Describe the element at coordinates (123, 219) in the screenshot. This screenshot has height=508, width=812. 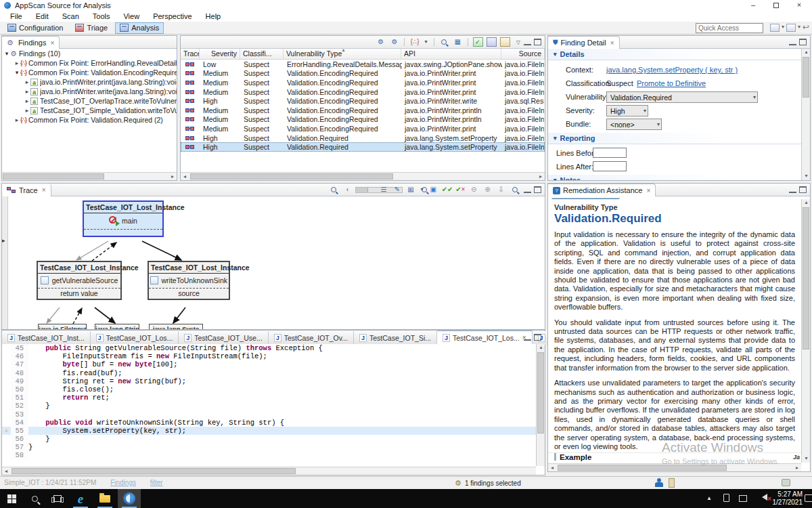
I see `trace-node-main: TestCase_IOT_Lost_Instance main` at that location.